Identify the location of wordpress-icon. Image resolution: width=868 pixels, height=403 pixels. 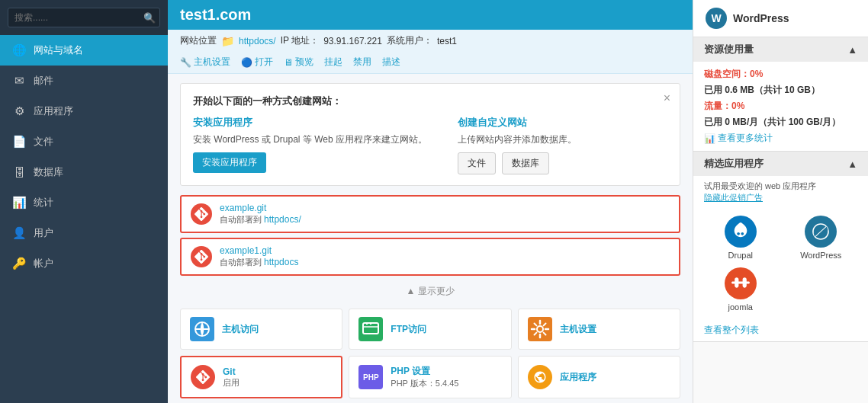
(821, 232).